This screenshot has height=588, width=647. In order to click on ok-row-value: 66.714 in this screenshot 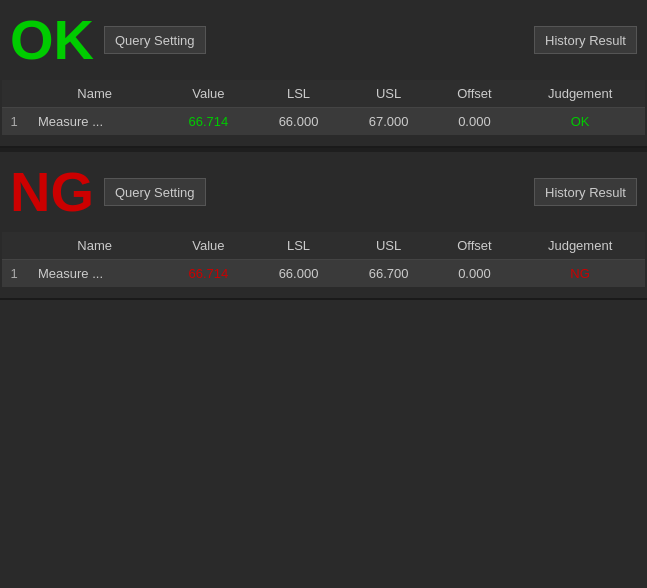, I will do `click(208, 122)`.